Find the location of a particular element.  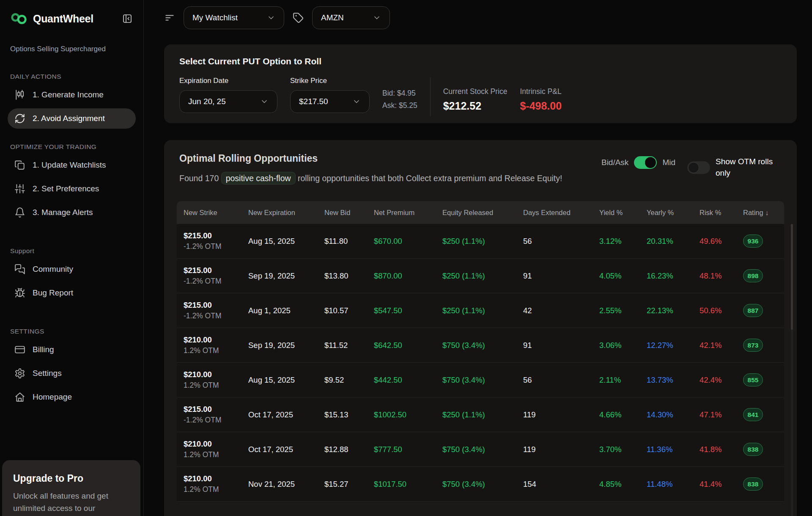

column-header-equity-released: Equity Released is located at coordinates (481, 212).